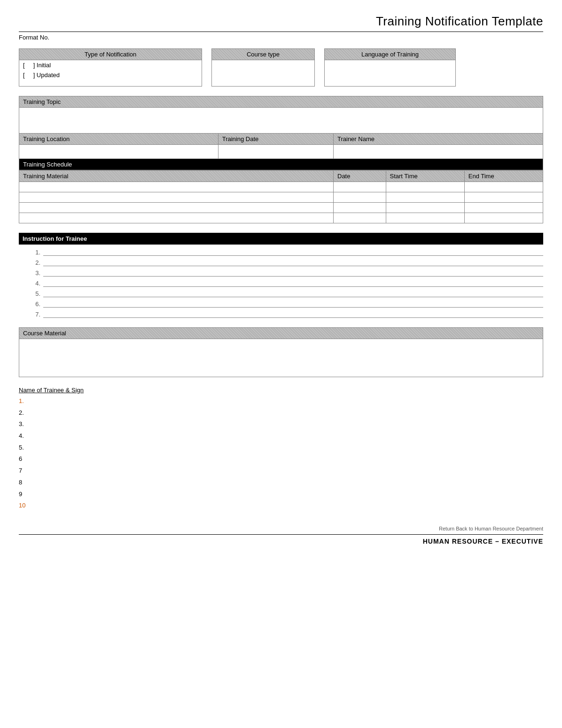 This screenshot has height=728, width=562. What do you see at coordinates (281, 139) in the screenshot?
I see `location-date-trainer-header-row: Training Location Training Date Trainer …` at bounding box center [281, 139].